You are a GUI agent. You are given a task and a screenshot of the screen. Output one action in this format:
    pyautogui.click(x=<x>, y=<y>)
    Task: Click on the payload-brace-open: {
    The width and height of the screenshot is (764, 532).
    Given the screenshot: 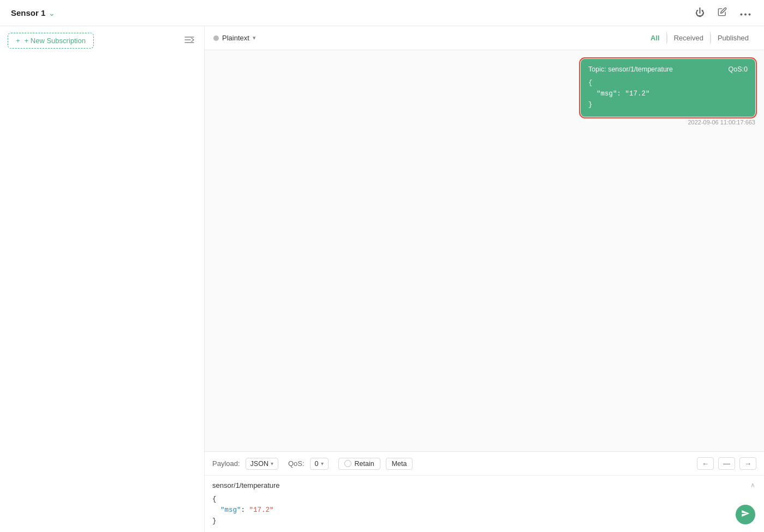 What is the action you would take?
    pyautogui.click(x=214, y=499)
    